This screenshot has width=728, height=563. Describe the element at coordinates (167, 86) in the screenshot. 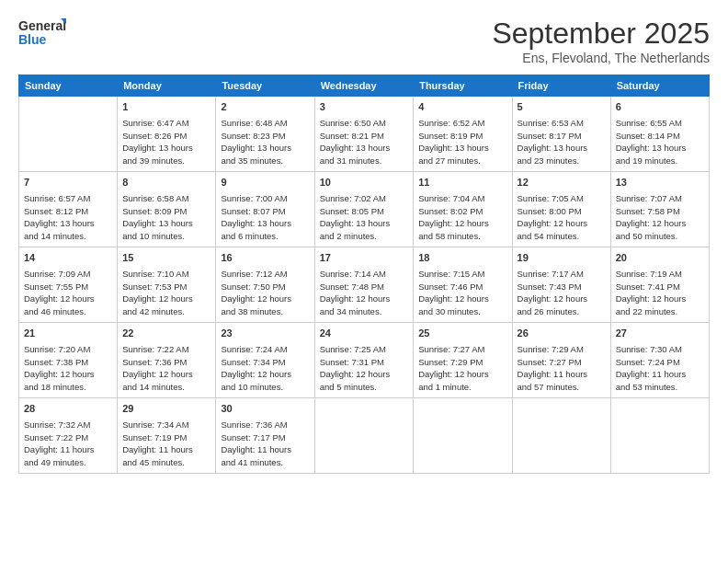

I see `day-header: Monday` at that location.